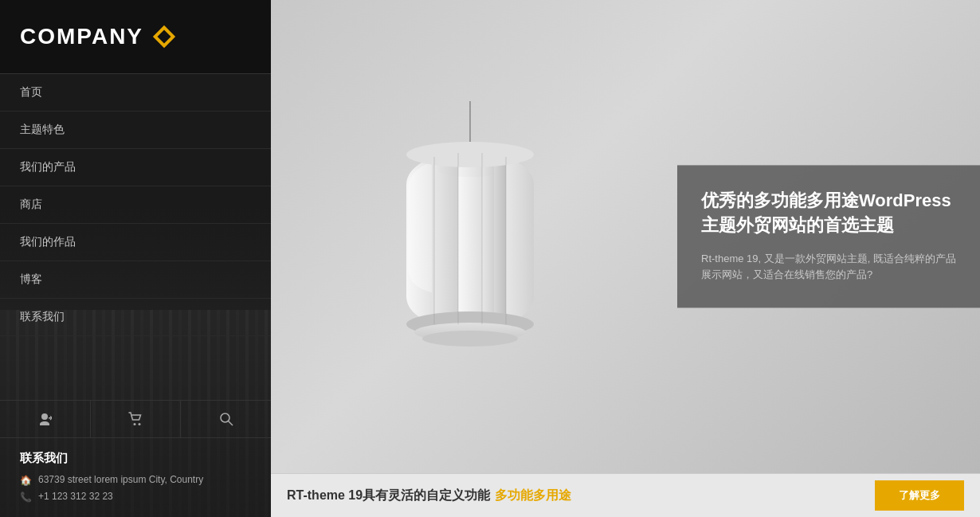  What do you see at coordinates (135, 167) in the screenshot?
I see `nav-item-products: 我们的产品` at bounding box center [135, 167].